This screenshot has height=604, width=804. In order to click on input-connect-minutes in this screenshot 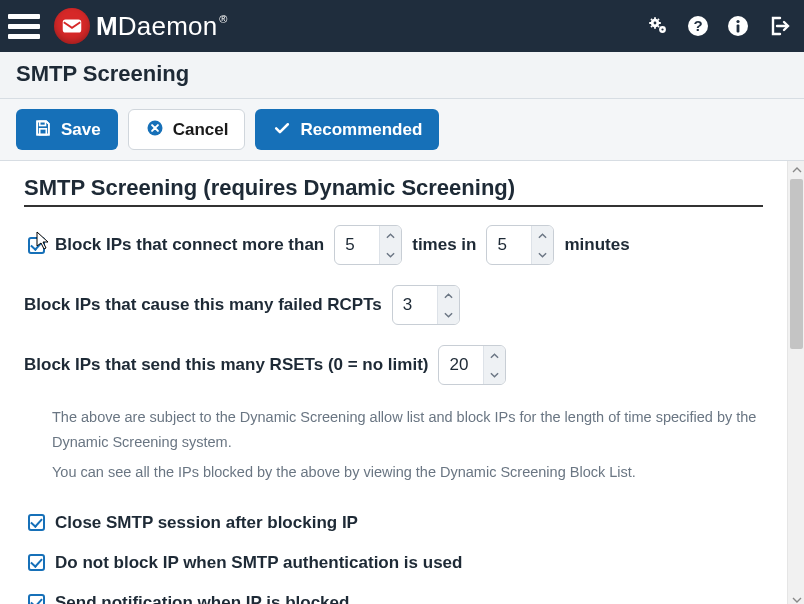, I will do `click(520, 245)`.